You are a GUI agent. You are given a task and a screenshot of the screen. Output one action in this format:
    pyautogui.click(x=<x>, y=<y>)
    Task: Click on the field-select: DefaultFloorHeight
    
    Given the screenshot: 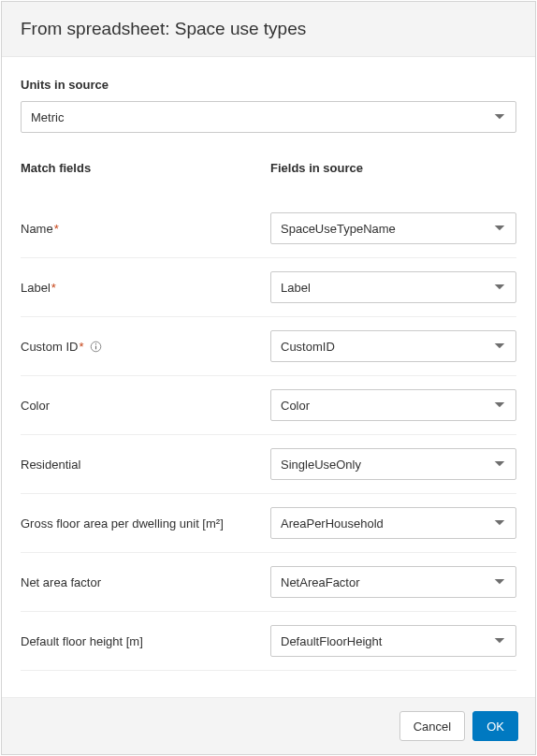 What is the action you would take?
    pyautogui.click(x=393, y=641)
    